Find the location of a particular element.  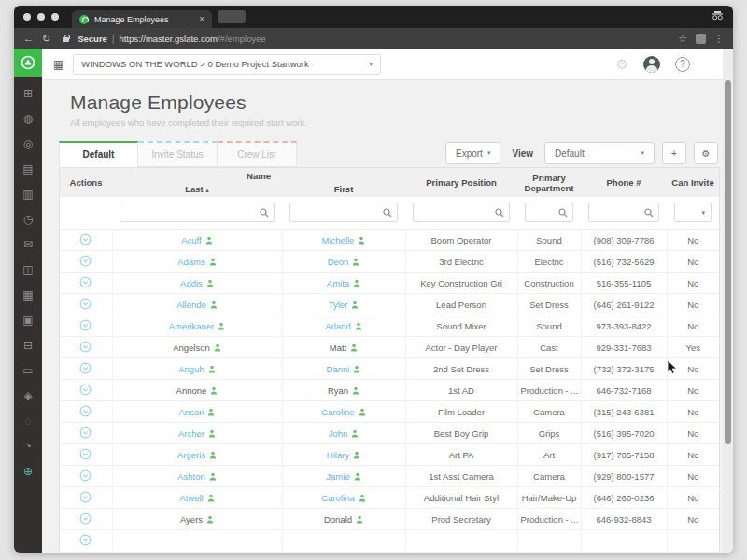

employee-first-link: Jamie is located at coordinates (338, 476).